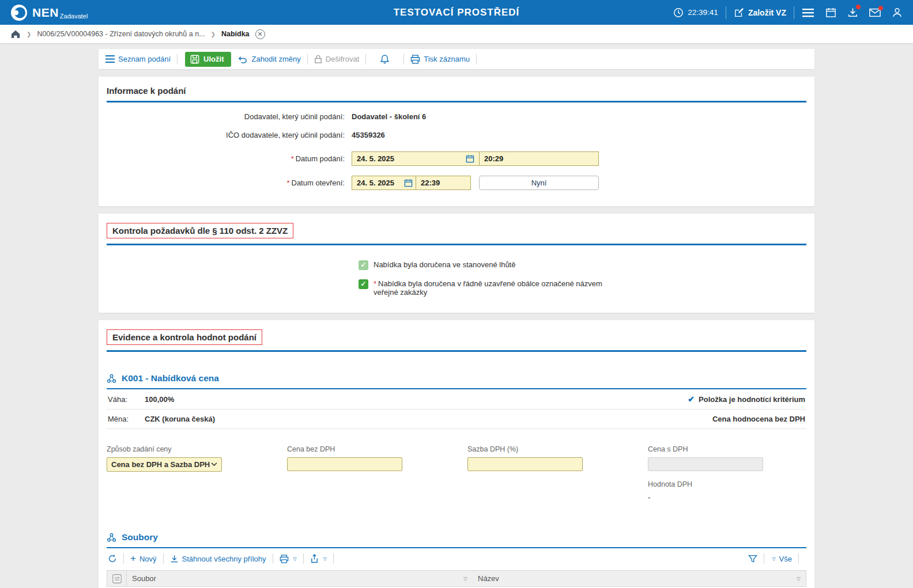  Describe the element at coordinates (385, 59) in the screenshot. I see `notifications-button` at that location.